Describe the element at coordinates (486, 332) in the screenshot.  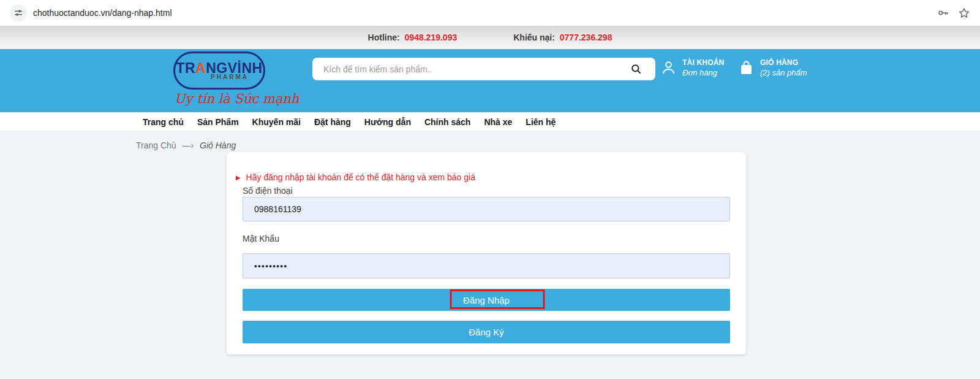
I see `register-button: Đăng Ký` at that location.